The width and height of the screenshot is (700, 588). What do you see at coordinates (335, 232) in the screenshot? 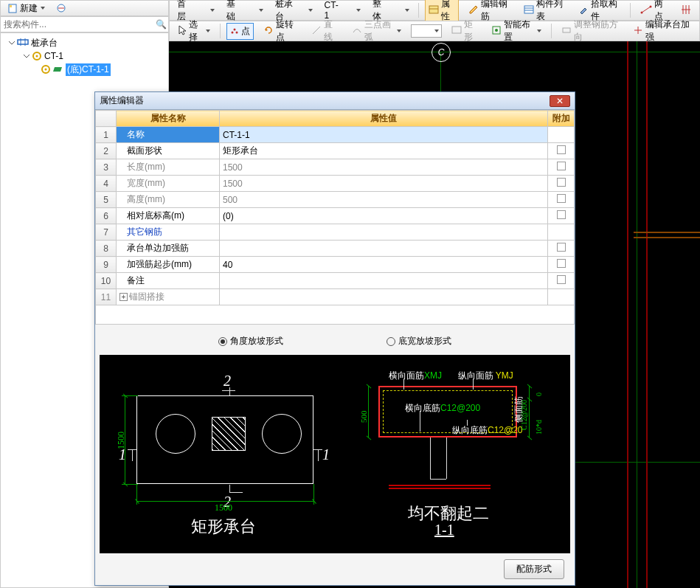
I see `table-row: 7 其它钢筋` at bounding box center [335, 232].